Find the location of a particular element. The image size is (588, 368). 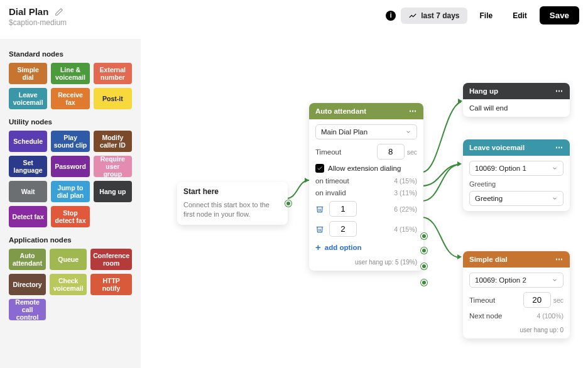

start-title: Start here is located at coordinates (232, 192).